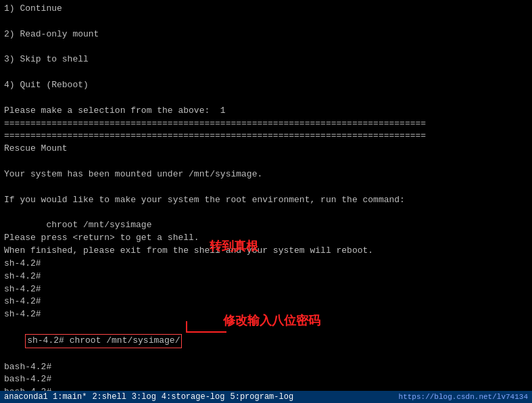  I want to click on line-selection: Please make a selection from the above: …, so click(266, 111).